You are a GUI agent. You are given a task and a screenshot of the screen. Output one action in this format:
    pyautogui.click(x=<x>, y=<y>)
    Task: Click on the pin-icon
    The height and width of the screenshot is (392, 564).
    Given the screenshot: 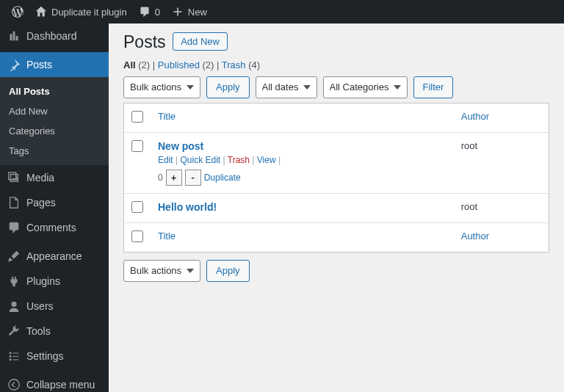 What is the action you would take?
    pyautogui.click(x=14, y=65)
    